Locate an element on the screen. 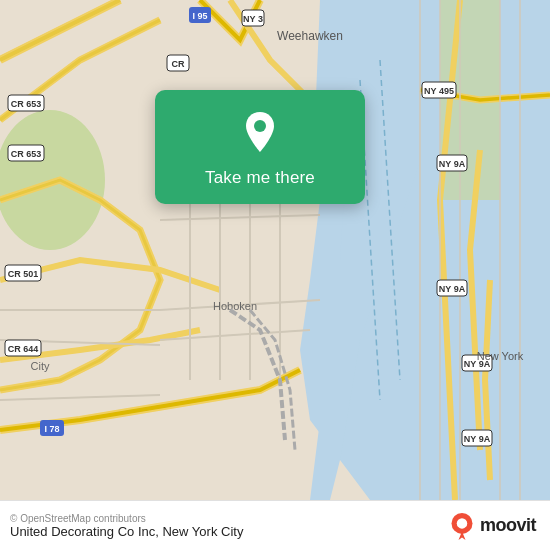 Image resolution: width=550 pixels, height=550 pixels. take-me-there-button: Take me there is located at coordinates (260, 178).